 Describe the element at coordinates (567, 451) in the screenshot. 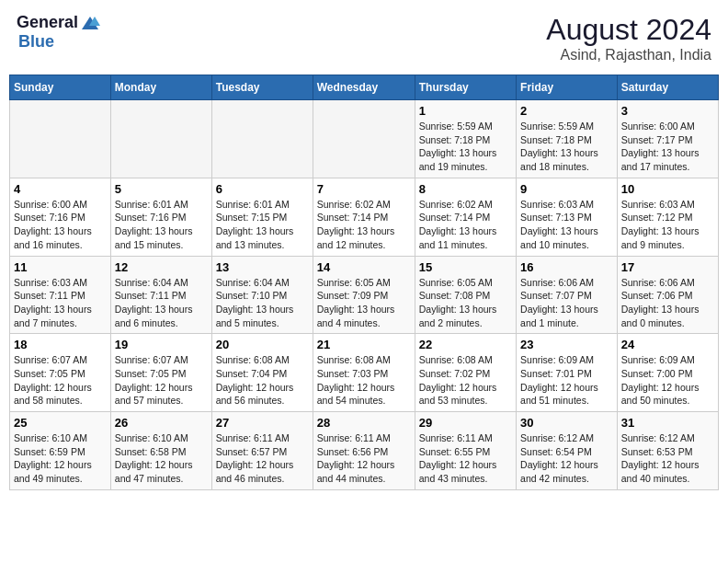

I see `calendar-cell: 30Sunrise: 6:12 AM Sunset: 6:54 PM Dayli…` at that location.